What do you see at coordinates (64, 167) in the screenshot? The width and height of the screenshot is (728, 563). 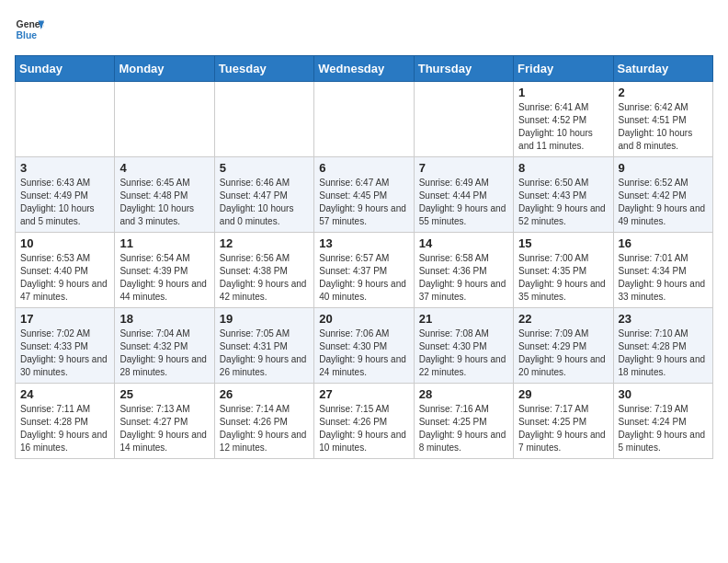 I see `day-number: 3` at bounding box center [64, 167].